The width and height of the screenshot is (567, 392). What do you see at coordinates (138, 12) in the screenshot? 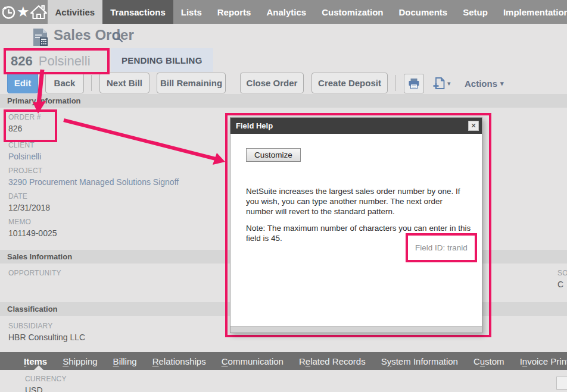
I see `nav-item-transactions: Transactions` at bounding box center [138, 12].